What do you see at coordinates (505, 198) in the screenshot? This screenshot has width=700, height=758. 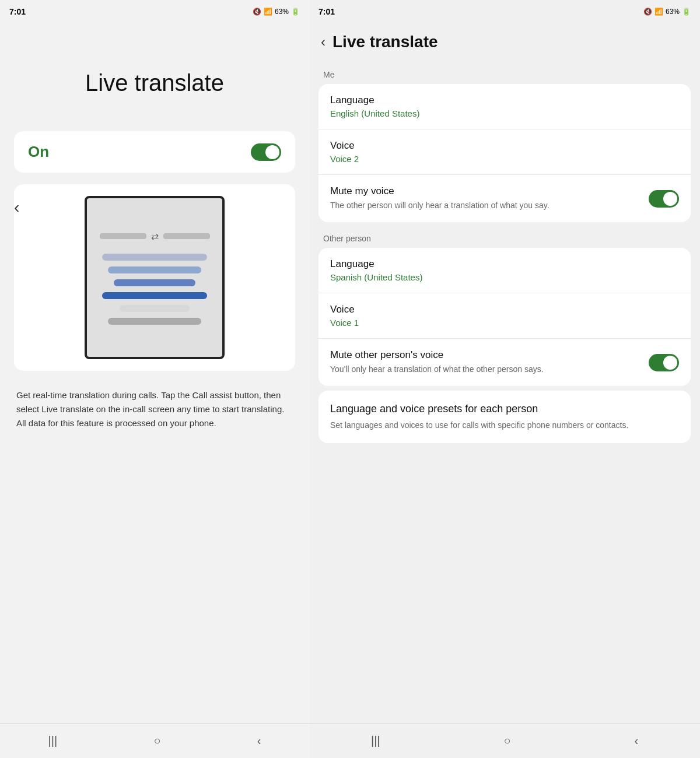 I see `me-mute-row: Mute my voice The other person will only…` at bounding box center [505, 198].